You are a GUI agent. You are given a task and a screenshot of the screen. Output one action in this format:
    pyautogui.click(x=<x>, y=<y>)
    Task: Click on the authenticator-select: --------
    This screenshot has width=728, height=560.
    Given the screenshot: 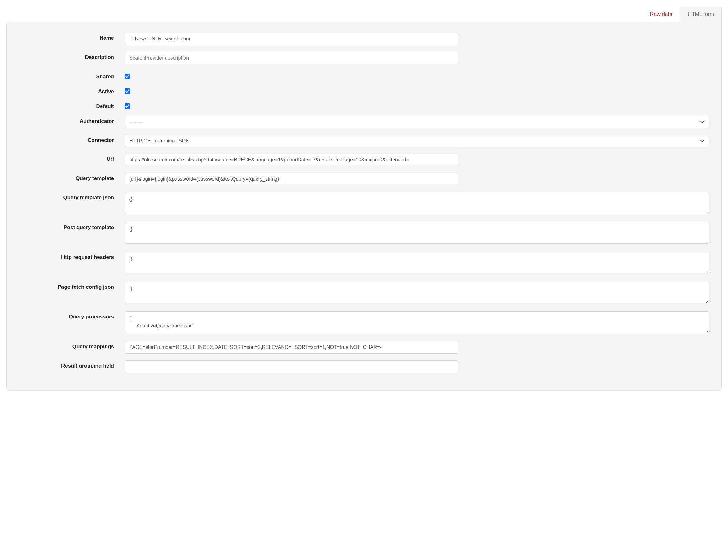 What is the action you would take?
    pyautogui.click(x=417, y=122)
    